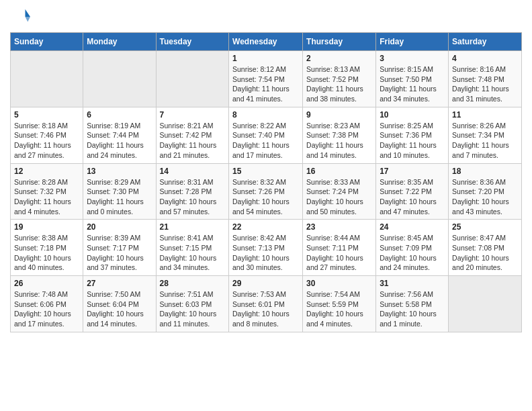  Describe the element at coordinates (485, 135) in the screenshot. I see `calendar-cell: 11Sunrise: 8:26 AM Sunset: 7:34 PM Dayli…` at that location.